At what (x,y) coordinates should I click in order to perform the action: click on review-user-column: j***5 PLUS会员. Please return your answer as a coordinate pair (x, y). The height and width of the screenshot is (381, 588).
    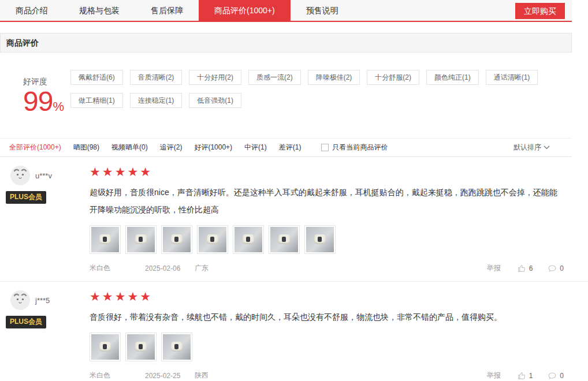
    Looking at the image, I should click on (45, 335).